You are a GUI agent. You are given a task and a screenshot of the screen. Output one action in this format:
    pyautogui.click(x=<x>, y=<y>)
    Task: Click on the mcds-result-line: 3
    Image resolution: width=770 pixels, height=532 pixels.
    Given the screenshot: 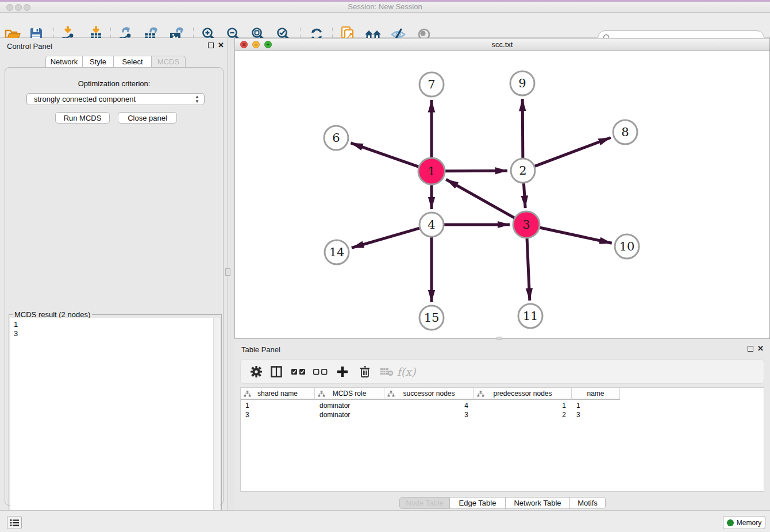 What is the action you would take?
    pyautogui.click(x=111, y=334)
    